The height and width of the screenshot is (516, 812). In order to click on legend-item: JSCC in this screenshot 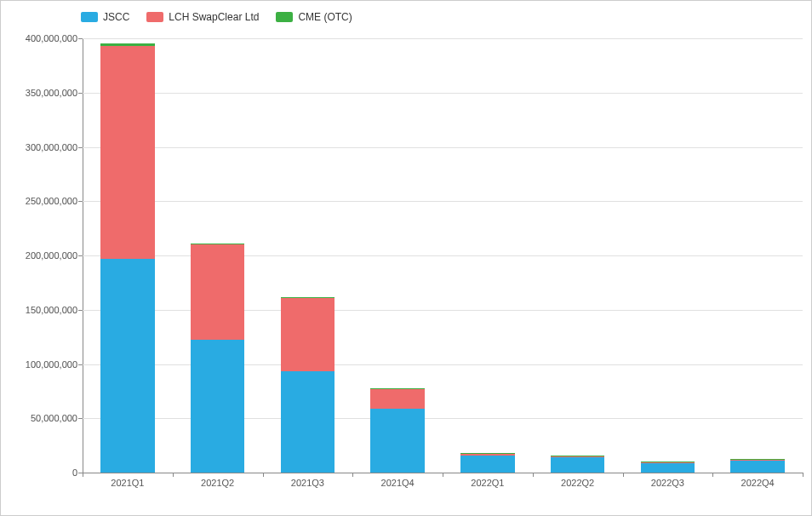, I will do `click(106, 17)`.